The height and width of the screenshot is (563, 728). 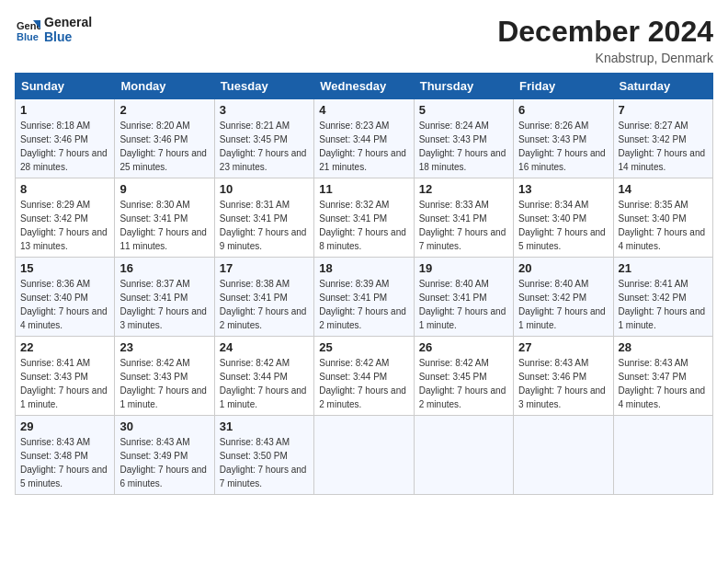 What do you see at coordinates (605, 58) in the screenshot?
I see `location-text: Knabstrup, Denmark` at bounding box center [605, 58].